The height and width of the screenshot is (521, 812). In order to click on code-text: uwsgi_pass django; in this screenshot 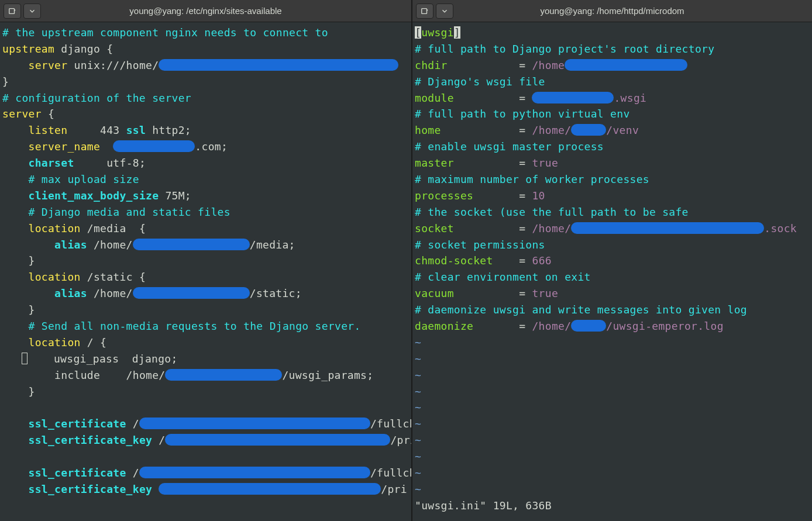, I will do `click(116, 359)`.